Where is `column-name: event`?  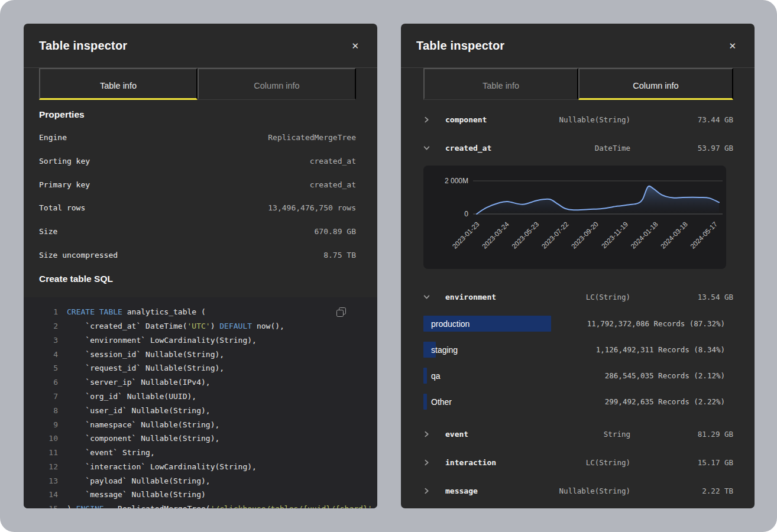 column-name: event is located at coordinates (493, 434).